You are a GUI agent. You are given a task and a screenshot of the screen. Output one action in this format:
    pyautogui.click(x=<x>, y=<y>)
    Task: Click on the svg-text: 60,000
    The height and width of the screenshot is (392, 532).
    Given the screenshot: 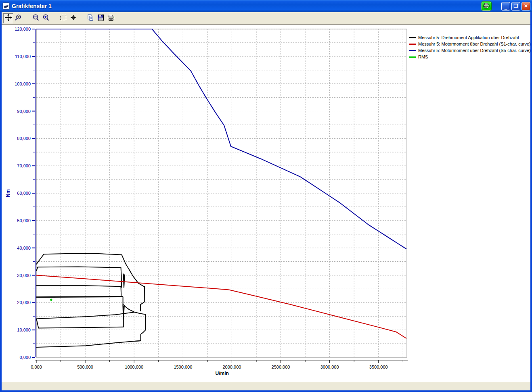 What is the action you would take?
    pyautogui.click(x=24, y=193)
    